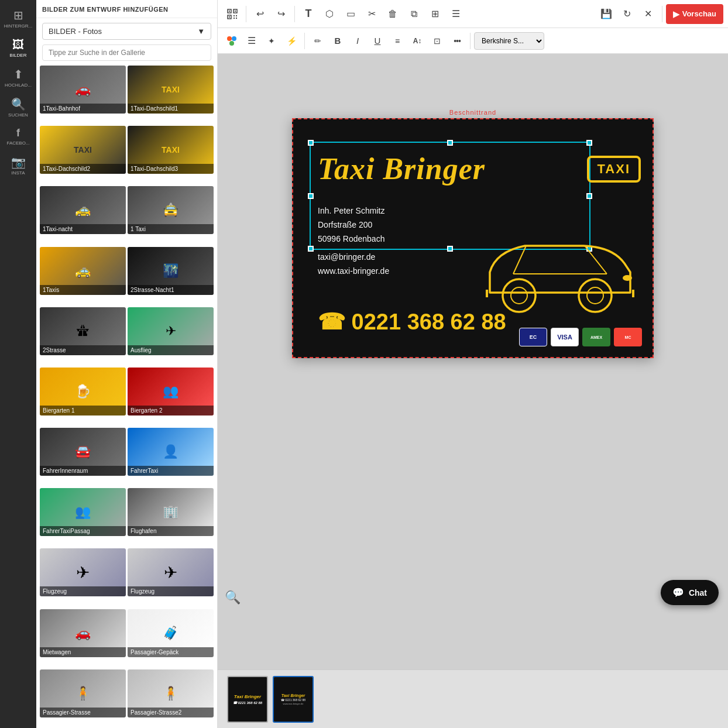 Image resolution: width=728 pixels, height=728 pixels. Describe the element at coordinates (83, 150) in the screenshot. I see `list-item: TAXI 1Taxi-Dachschild2` at that location.